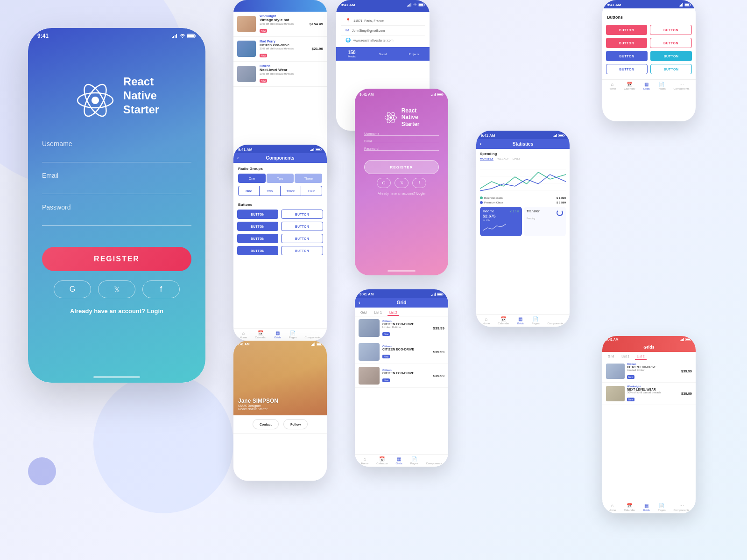 The width and height of the screenshot is (747, 560). Describe the element at coordinates (399, 461) in the screenshot. I see `g-tab-grids: ▦Grids` at that location.